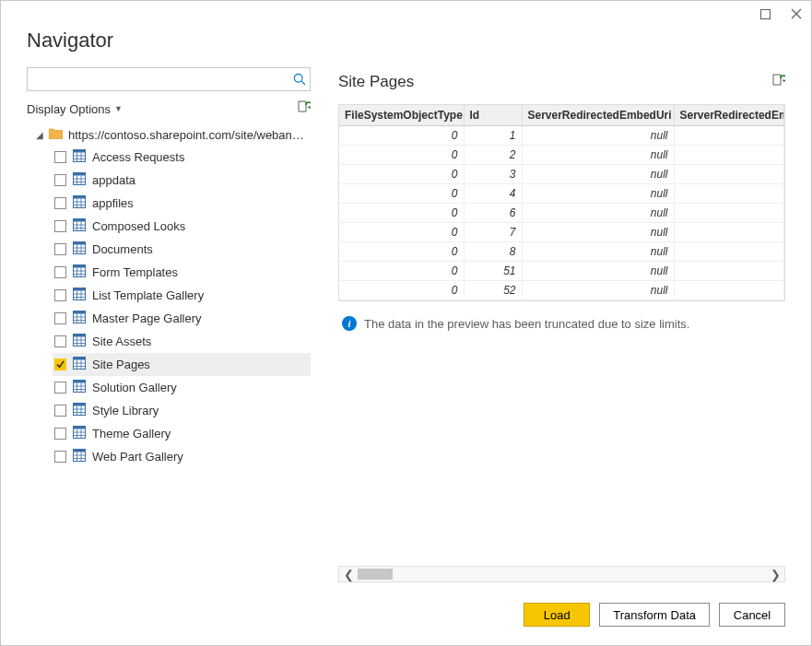  What do you see at coordinates (492, 214) in the screenshot?
I see `table-cell: 6` at bounding box center [492, 214].